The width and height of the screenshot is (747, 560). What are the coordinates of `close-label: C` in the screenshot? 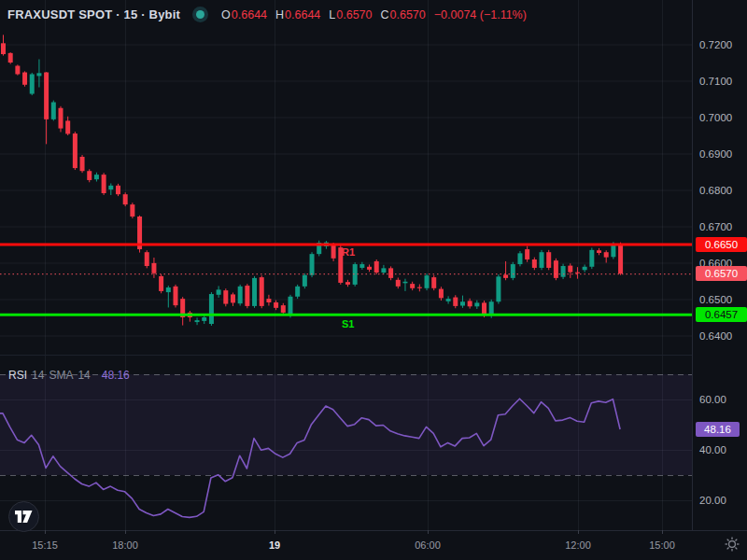 It's located at (385, 15).